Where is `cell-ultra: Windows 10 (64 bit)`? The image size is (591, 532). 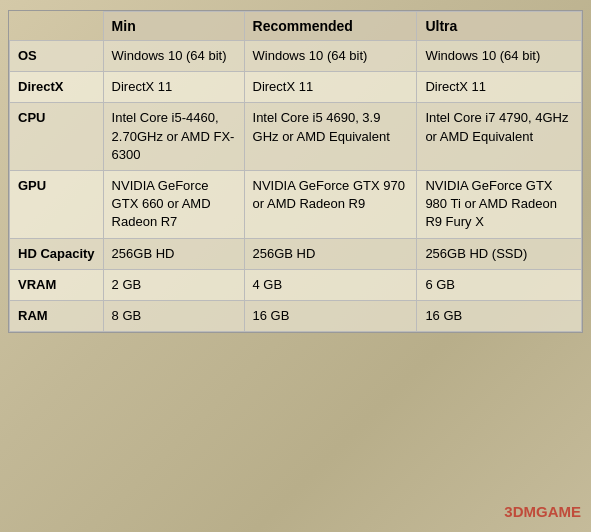
cell-ultra: Windows 10 (64 bit) is located at coordinates (500, 56).